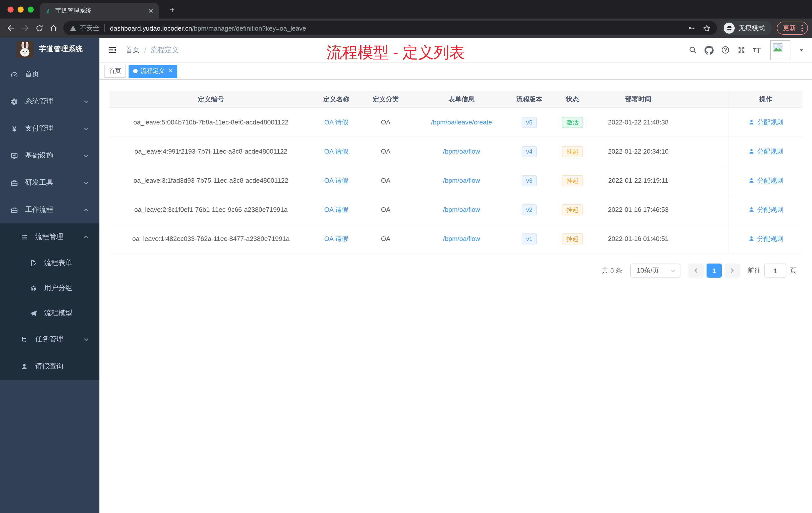 The image size is (812, 513). I want to click on sidebar-item-1: 首页, so click(50, 74).